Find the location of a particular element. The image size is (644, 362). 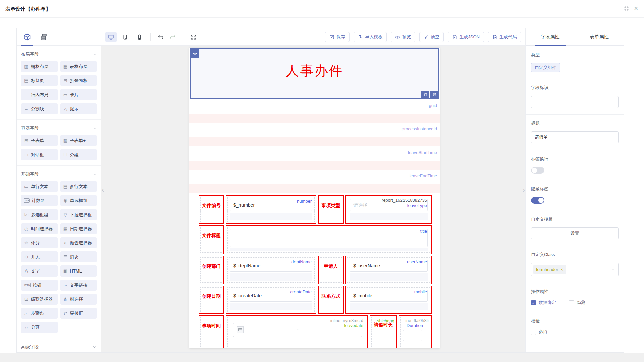

date-range-input: - is located at coordinates (298, 330).